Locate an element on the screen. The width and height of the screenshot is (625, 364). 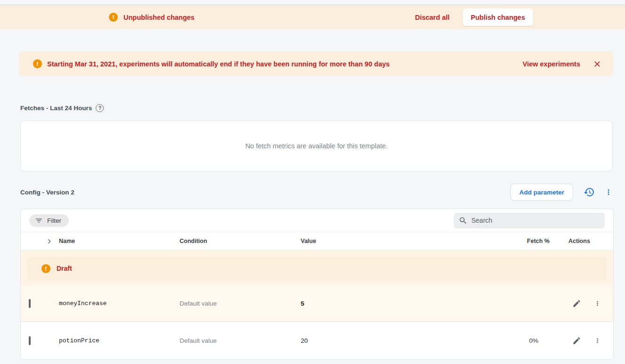
param-name: potionPrice is located at coordinates (119, 341).